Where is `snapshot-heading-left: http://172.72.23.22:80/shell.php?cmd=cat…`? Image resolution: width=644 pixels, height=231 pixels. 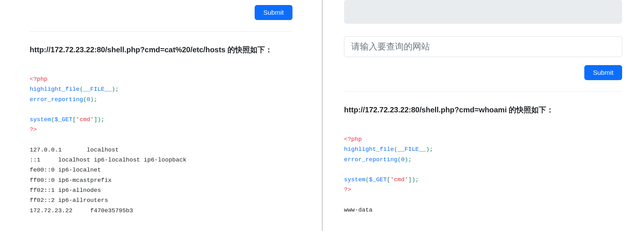
snapshot-heading-left: http://172.72.23.22:80/shell.php?cmd=cat… is located at coordinates (161, 50).